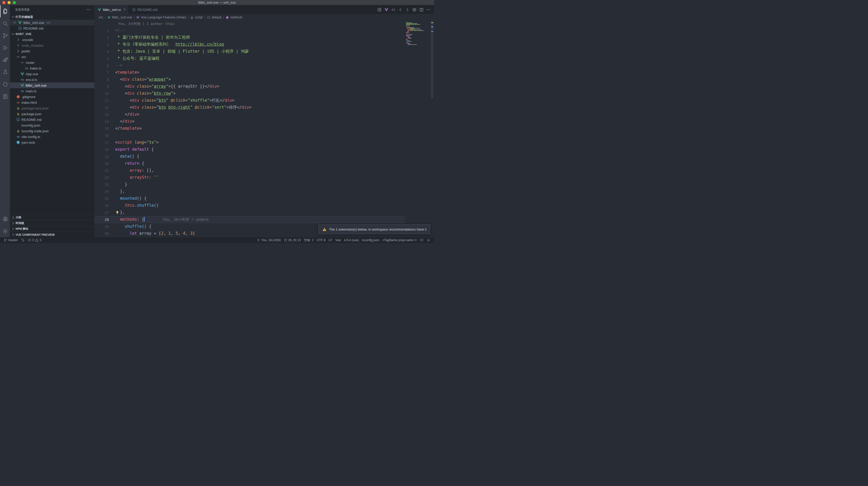 Image resolution: width=868 pixels, height=486 pixels. What do you see at coordinates (250, 38) in the screenshot?
I see `code-line-2: 2 * 厦门大学计算机专业 | 前华为工程师` at bounding box center [250, 38].